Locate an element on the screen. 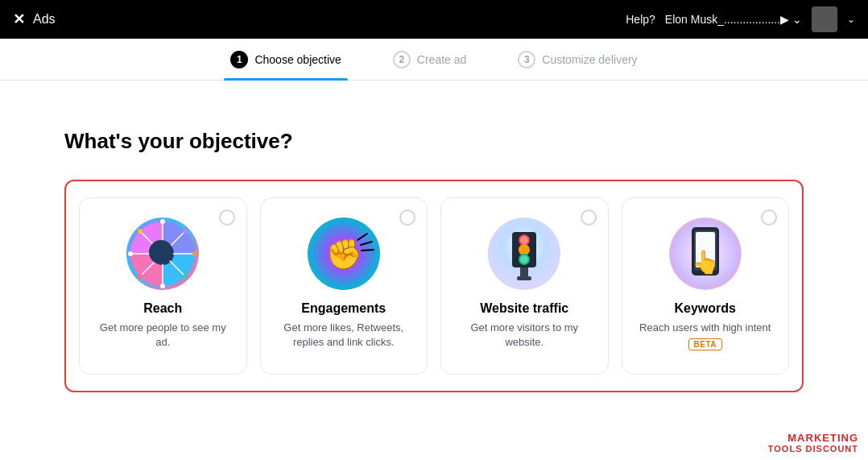 This screenshot has width=868, height=460. topnav-right: Help? Elon Musk_..................▶ ⌄ ⌄ is located at coordinates (741, 19).